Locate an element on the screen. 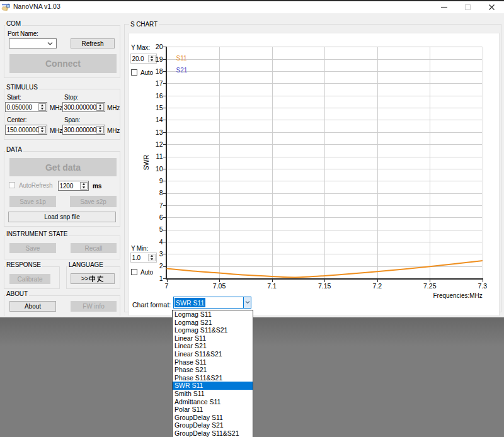 The height and width of the screenshot is (437, 504). svg-text: 20 is located at coordinates (159, 47).